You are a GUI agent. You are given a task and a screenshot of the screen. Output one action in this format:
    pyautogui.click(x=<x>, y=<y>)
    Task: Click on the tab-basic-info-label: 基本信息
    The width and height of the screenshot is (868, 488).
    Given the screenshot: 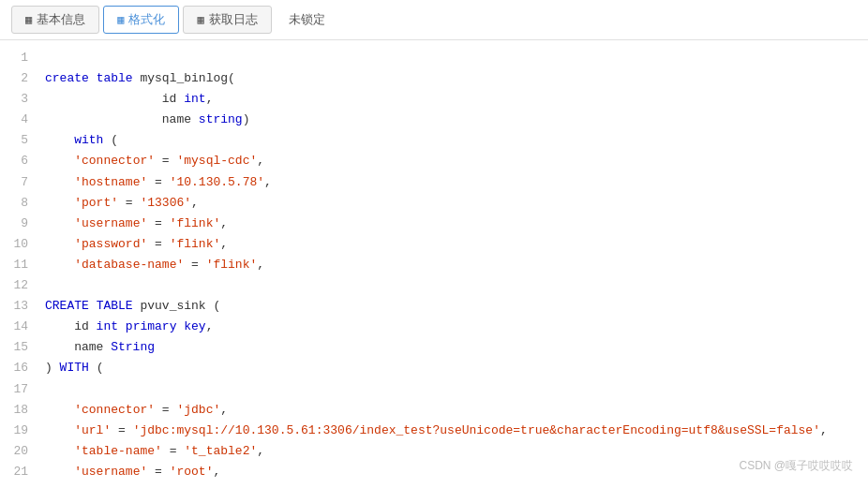 What is the action you would take?
    pyautogui.click(x=61, y=20)
    